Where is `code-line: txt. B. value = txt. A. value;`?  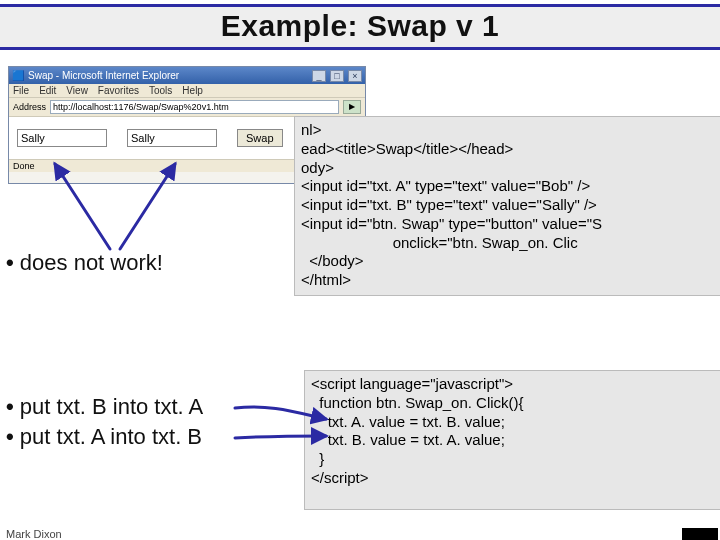 code-line: txt. B. value = txt. A. value; is located at coordinates (408, 440).